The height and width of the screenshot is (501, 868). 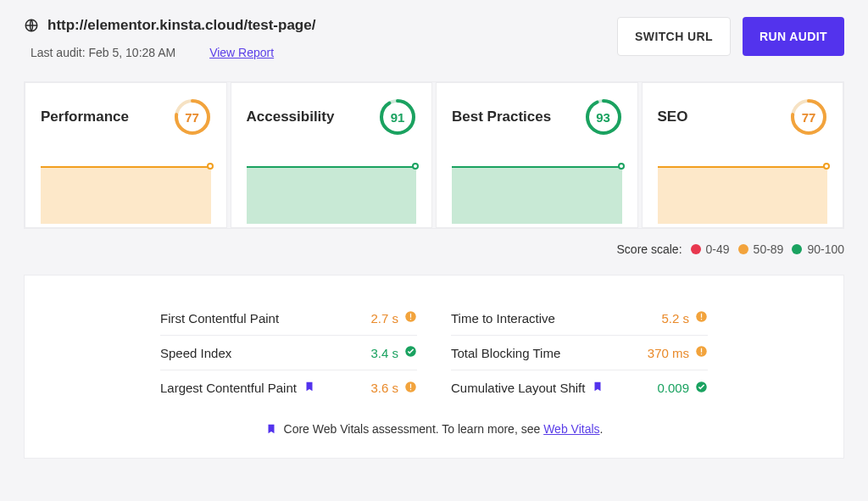 What do you see at coordinates (505, 353) in the screenshot?
I see `metric-name: Total Blocking Time` at bounding box center [505, 353].